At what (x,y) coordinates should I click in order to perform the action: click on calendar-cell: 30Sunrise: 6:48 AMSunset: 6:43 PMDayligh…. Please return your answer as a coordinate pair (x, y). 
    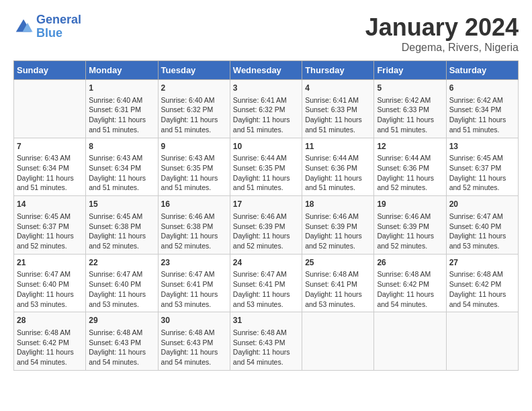
    Looking at the image, I should click on (193, 341).